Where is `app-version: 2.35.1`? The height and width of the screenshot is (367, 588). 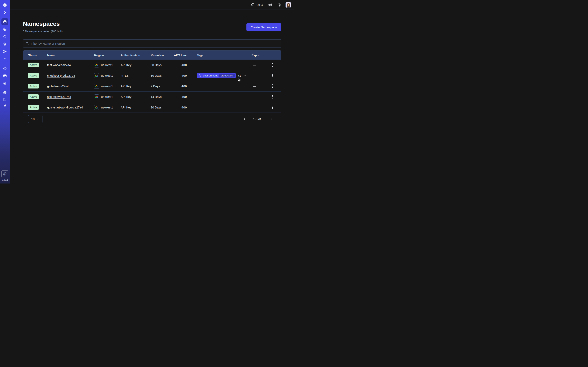 app-version: 2.35.1 is located at coordinates (5, 180).